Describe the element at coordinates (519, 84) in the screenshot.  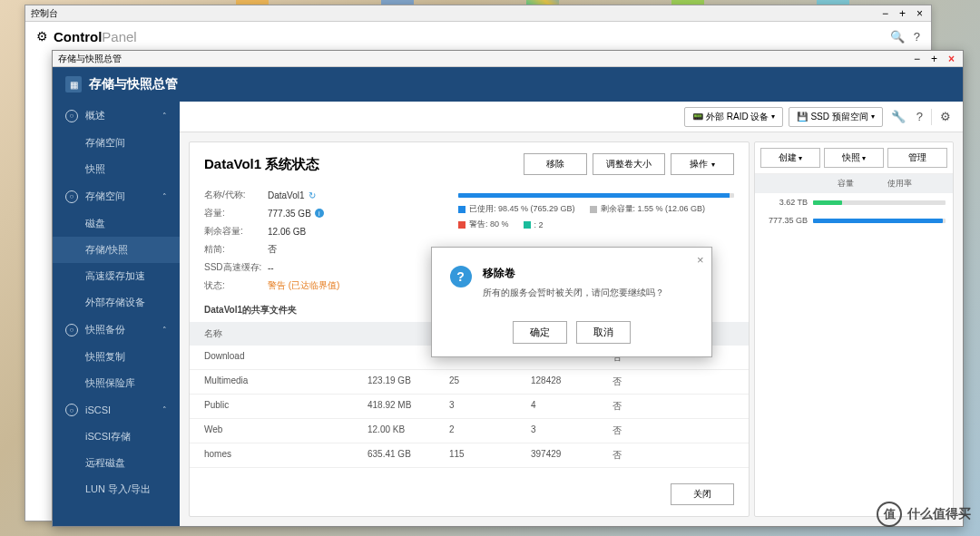
I see `storage-header-title: 存储与快照总管` at that location.